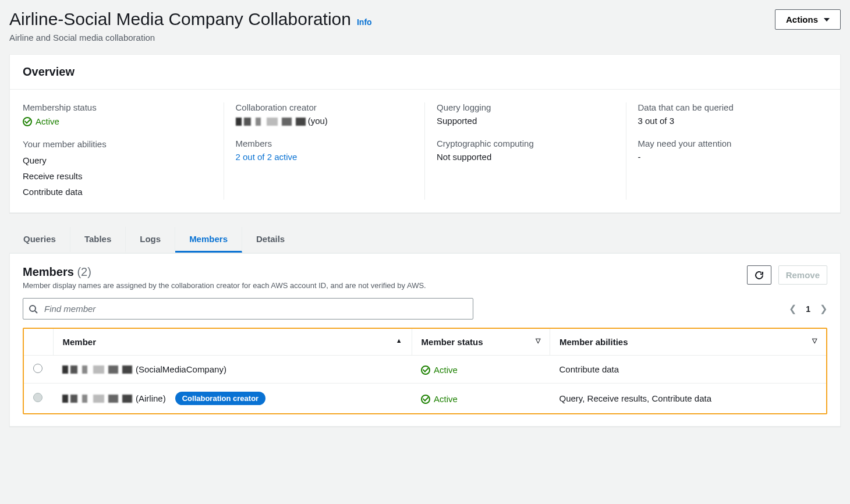 The height and width of the screenshot is (504, 850). I want to click on crypto-label: Cryptographic computing, so click(525, 143).